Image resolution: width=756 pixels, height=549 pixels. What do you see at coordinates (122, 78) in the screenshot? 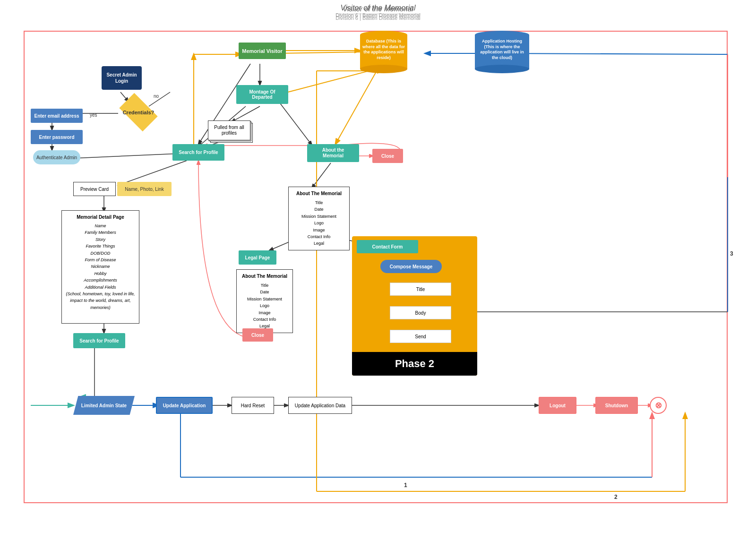
I see `secret-admin-node: Secret Admin Login` at bounding box center [122, 78].